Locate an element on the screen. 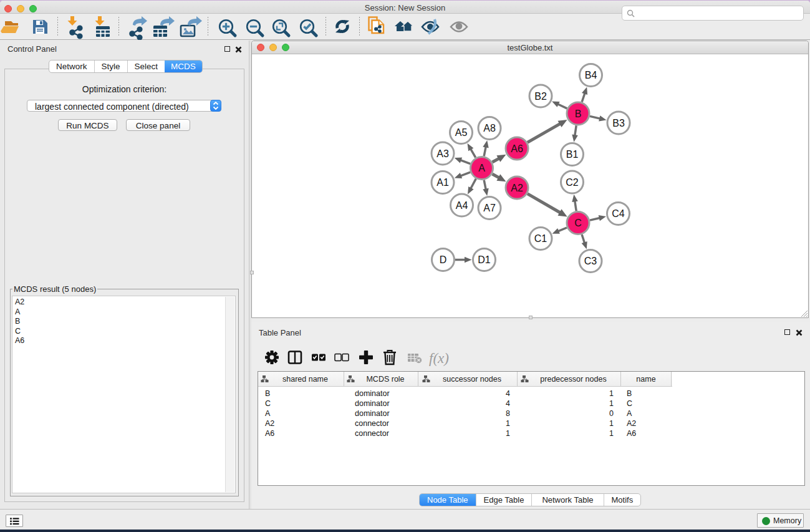 This screenshot has width=810, height=532. svg-text: C4 is located at coordinates (619, 213).